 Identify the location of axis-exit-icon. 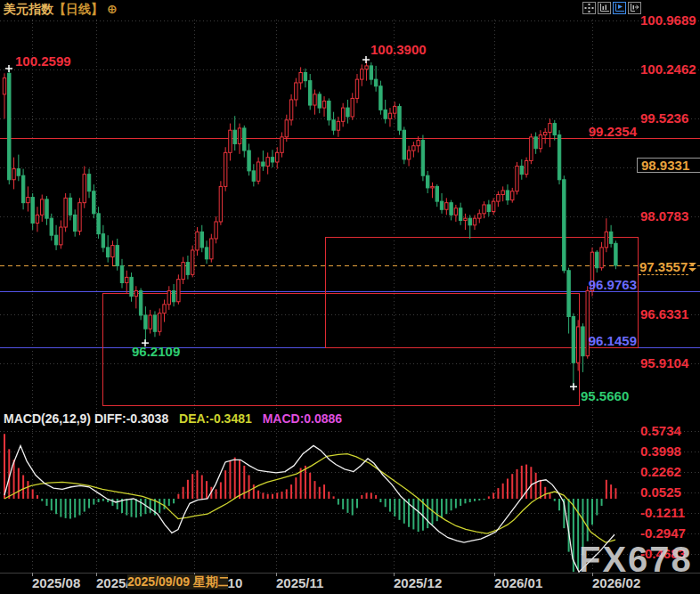
(634, 8).